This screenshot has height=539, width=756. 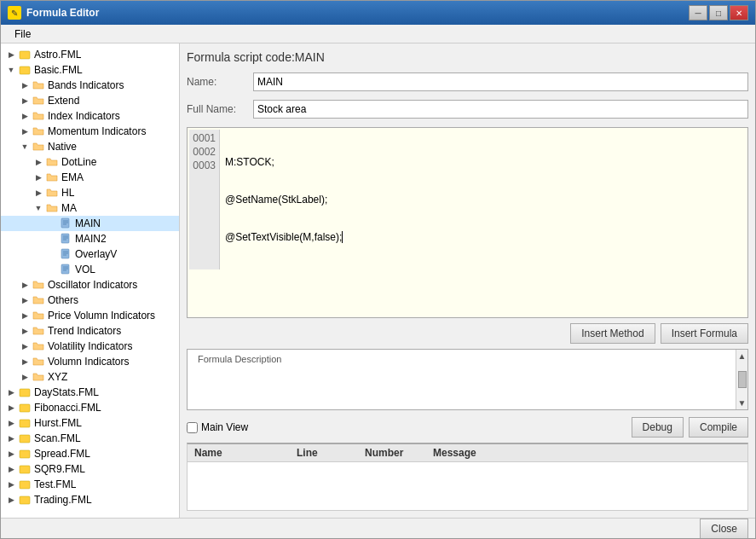 What do you see at coordinates (205, 138) in the screenshot?
I see `line-num-1: 0001` at bounding box center [205, 138].